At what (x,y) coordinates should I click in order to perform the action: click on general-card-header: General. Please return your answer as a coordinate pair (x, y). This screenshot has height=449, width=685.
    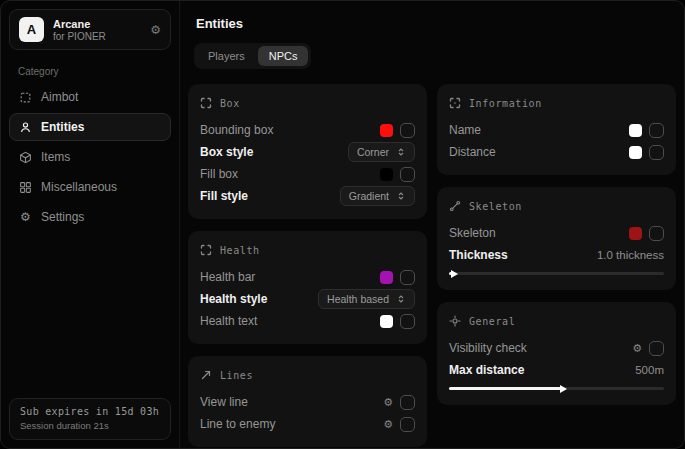
    Looking at the image, I should click on (556, 321).